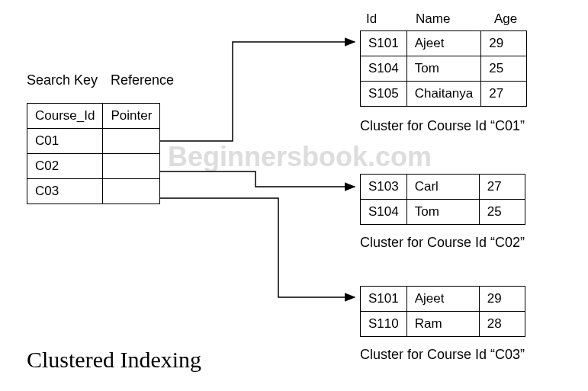 Image resolution: width=588 pixels, height=391 pixels. I want to click on cluster-cell: S110, so click(384, 325).